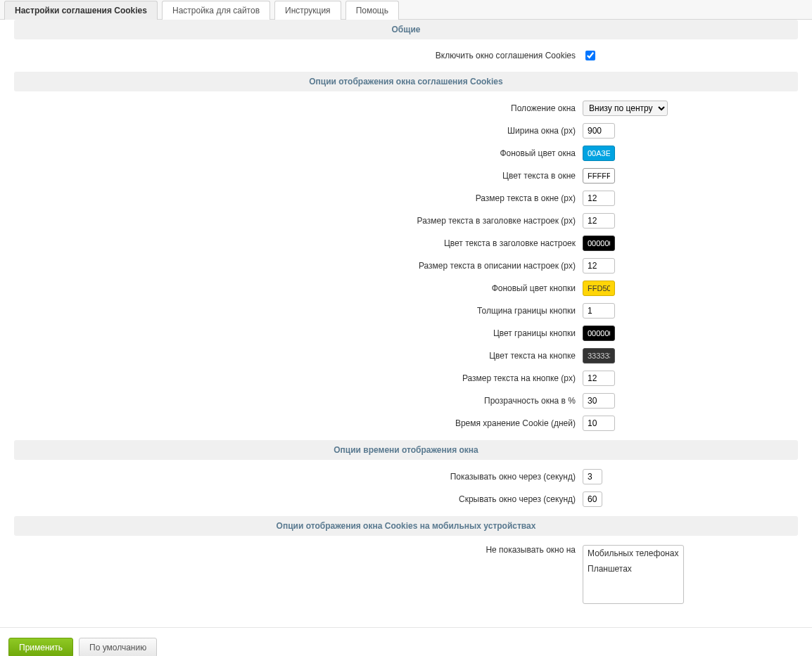  What do you see at coordinates (592, 499) in the screenshot?
I see `input-hide-after` at bounding box center [592, 499].